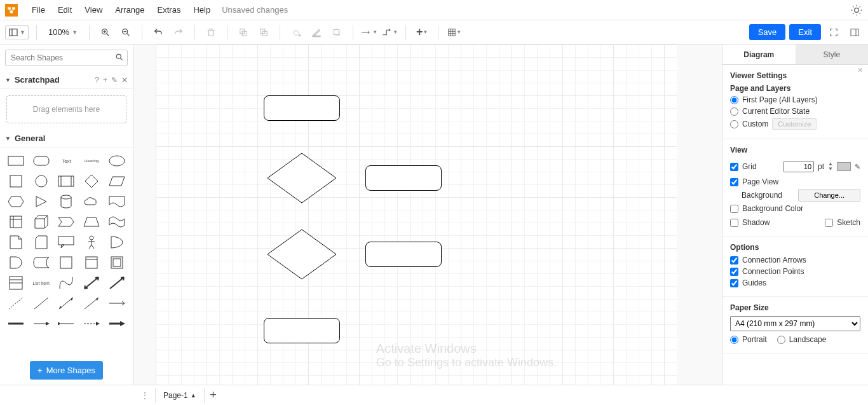 The image size is (868, 405). Describe the element at coordinates (169, 10) in the screenshot. I see `menu-extras: Extras` at that location.